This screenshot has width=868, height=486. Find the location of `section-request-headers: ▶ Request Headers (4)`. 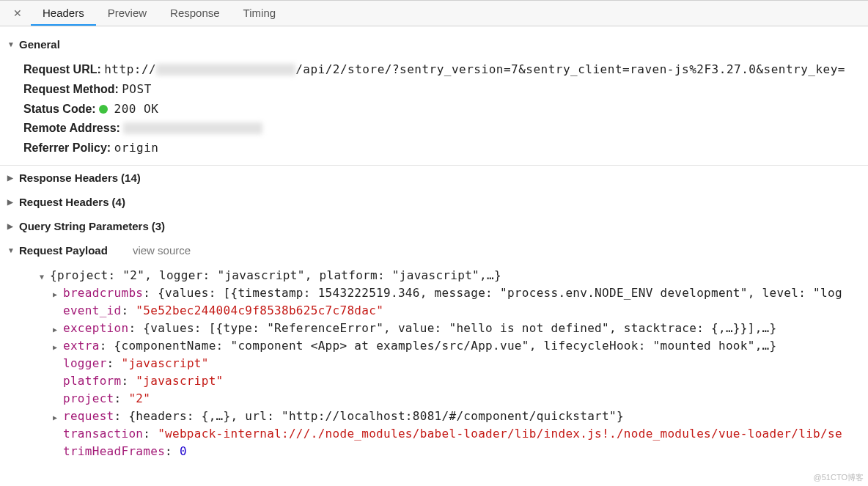

section-request-headers: ▶ Request Headers (4) is located at coordinates (434, 202).